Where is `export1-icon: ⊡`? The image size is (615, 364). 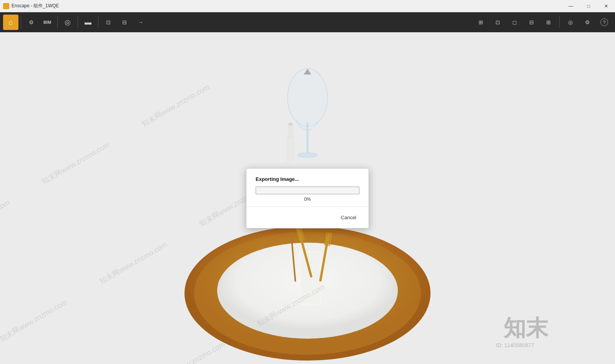
export1-icon: ⊡ is located at coordinates (108, 22).